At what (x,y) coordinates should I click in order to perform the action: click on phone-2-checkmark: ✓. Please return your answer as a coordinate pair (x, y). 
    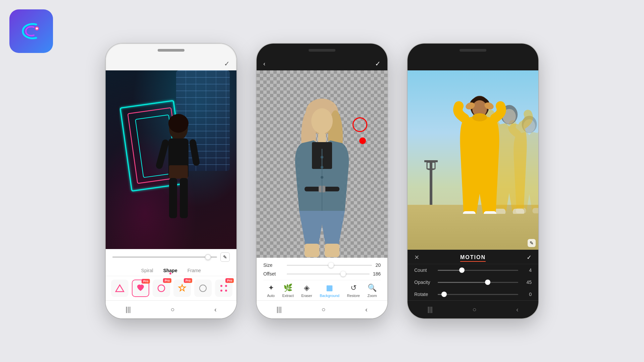
    Looking at the image, I should click on (378, 64).